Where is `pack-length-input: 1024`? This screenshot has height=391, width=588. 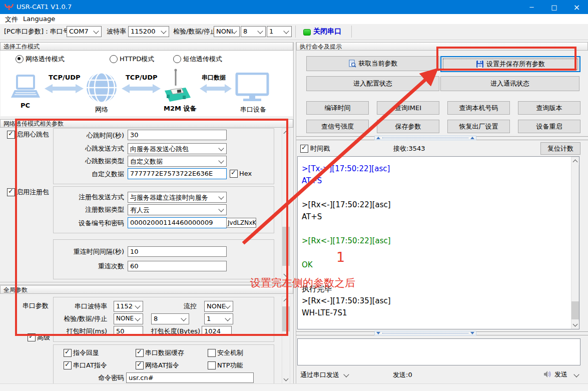 pack-length-input: 1024 is located at coordinates (217, 331).